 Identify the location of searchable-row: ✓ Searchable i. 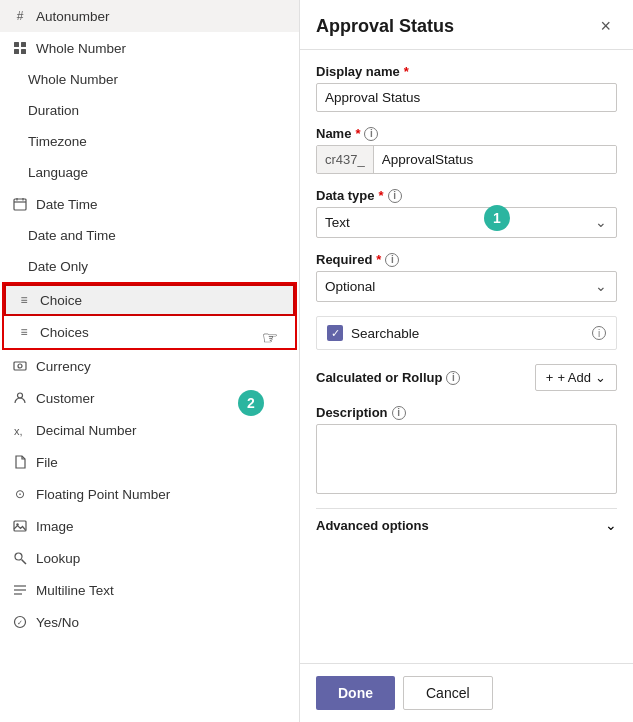
(466, 333).